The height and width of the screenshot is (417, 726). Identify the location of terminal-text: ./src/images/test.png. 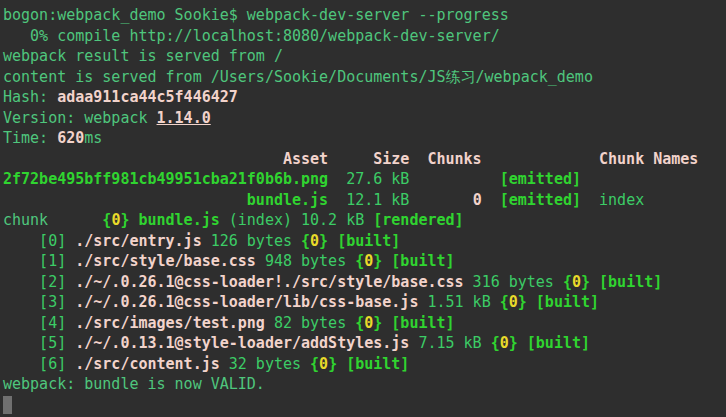
(170, 323).